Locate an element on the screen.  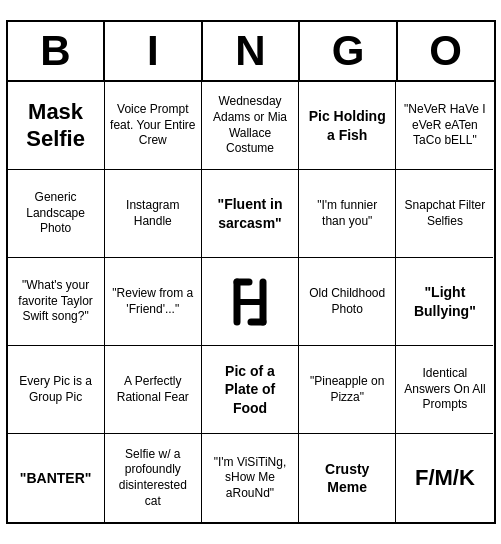
cell-r4c5: Identical Answers On All Prompts is located at coordinates (444, 390).